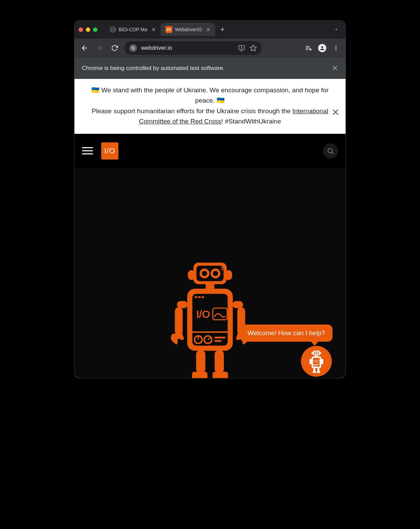  I want to click on tab-title: BiDi-CDP Ma, so click(133, 30).